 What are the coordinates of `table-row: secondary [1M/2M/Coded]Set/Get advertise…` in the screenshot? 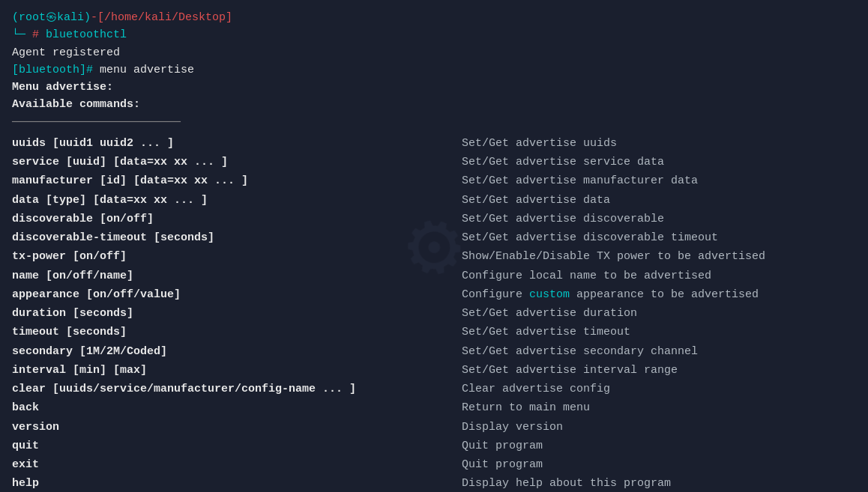 It's located at (434, 352).